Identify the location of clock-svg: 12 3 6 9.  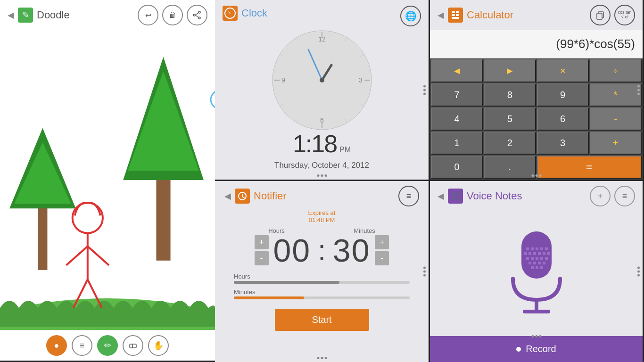
(322, 80).